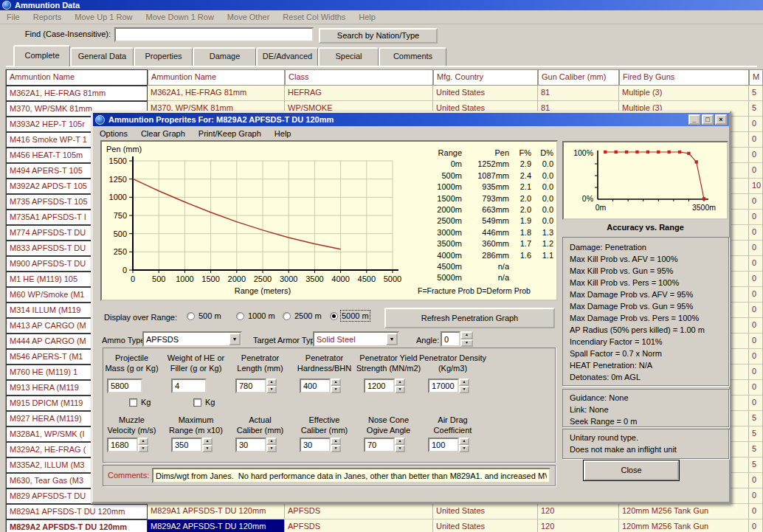 The height and width of the screenshot is (532, 763). Describe the element at coordinates (216, 77) in the screenshot. I see `grid-header-ammuntion-name: Ammuntion Name` at that location.